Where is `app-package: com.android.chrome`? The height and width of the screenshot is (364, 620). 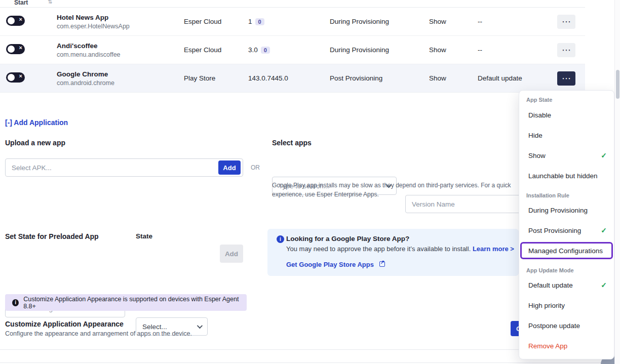
app-package: com.android.chrome is located at coordinates (118, 83).